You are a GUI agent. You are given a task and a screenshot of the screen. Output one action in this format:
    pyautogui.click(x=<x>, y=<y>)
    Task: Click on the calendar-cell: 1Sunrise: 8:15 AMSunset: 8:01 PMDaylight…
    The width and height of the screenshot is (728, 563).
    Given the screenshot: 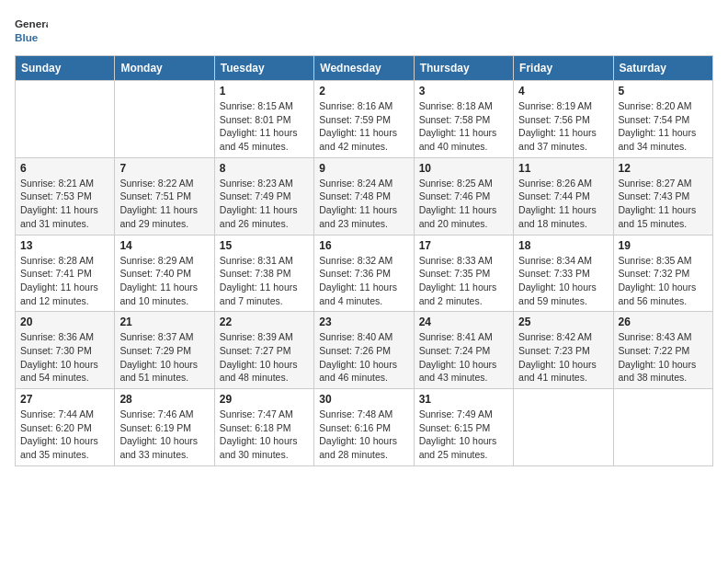 What is the action you would take?
    pyautogui.click(x=264, y=120)
    